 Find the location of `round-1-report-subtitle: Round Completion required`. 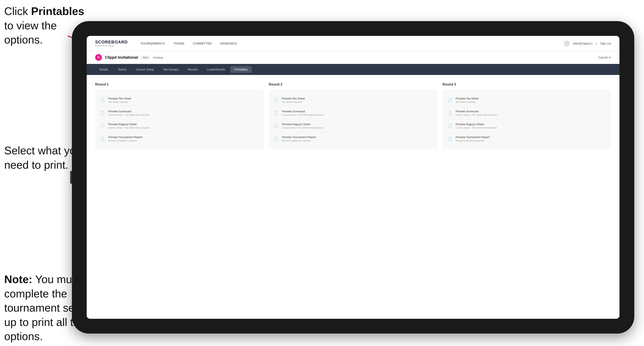

round-1-report-subtitle: Round Completion required is located at coordinates (125, 141).